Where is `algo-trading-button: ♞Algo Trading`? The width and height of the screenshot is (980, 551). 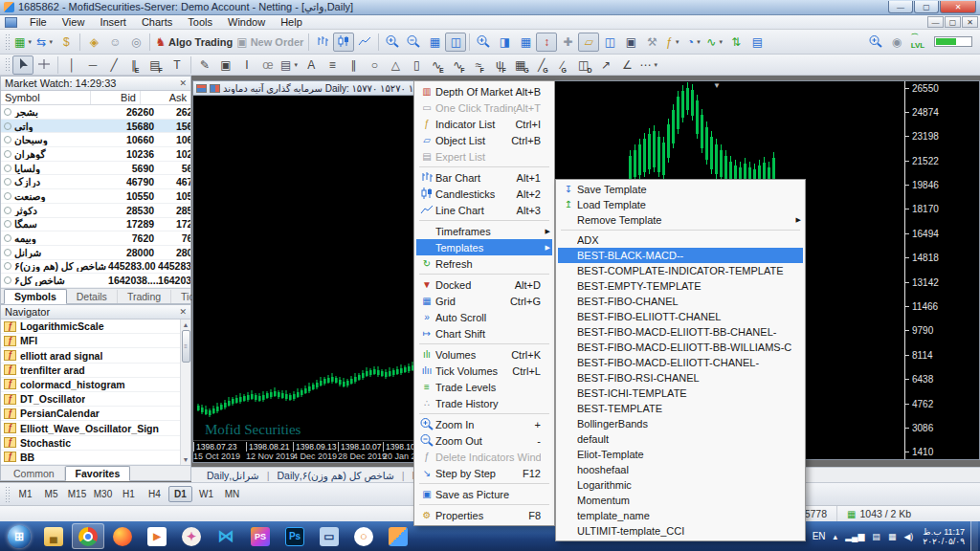
algo-trading-button: ♞Algo Trading is located at coordinates (193, 42).